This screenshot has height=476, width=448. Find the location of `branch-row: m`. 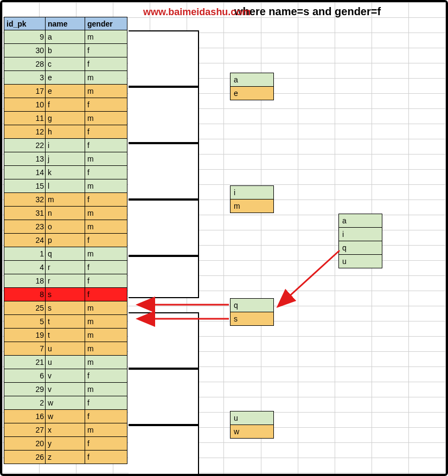

branch-row: m is located at coordinates (252, 206).